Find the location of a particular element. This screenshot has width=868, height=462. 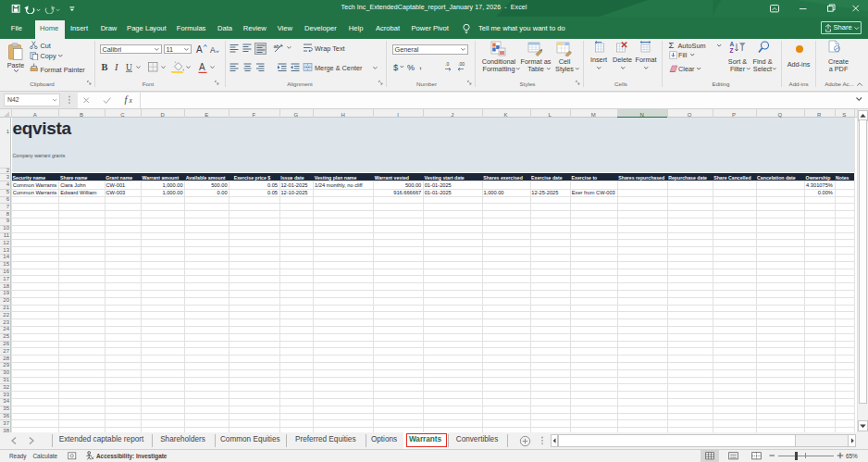

svg-text: Z is located at coordinates (732, 50).